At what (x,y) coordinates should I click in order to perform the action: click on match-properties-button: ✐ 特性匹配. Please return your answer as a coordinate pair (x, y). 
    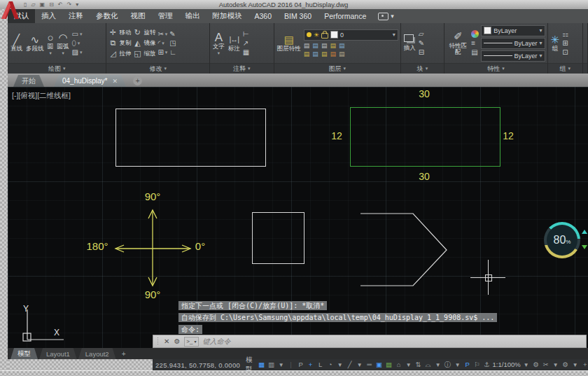
    Looking at the image, I should click on (458, 43).